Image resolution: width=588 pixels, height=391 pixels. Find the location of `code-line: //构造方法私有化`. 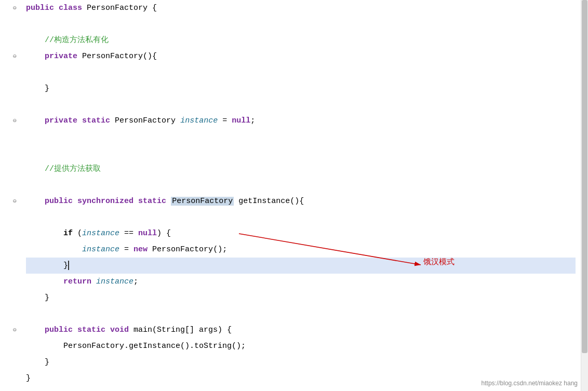

code-line: //构造方法私有化 is located at coordinates (301, 41).